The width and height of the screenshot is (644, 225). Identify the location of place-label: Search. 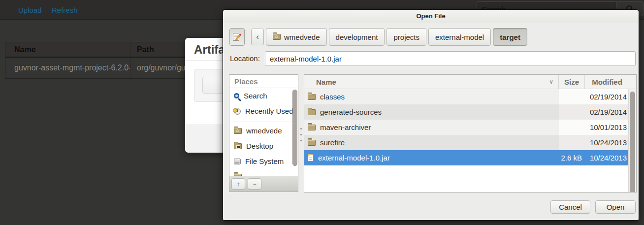
(256, 96).